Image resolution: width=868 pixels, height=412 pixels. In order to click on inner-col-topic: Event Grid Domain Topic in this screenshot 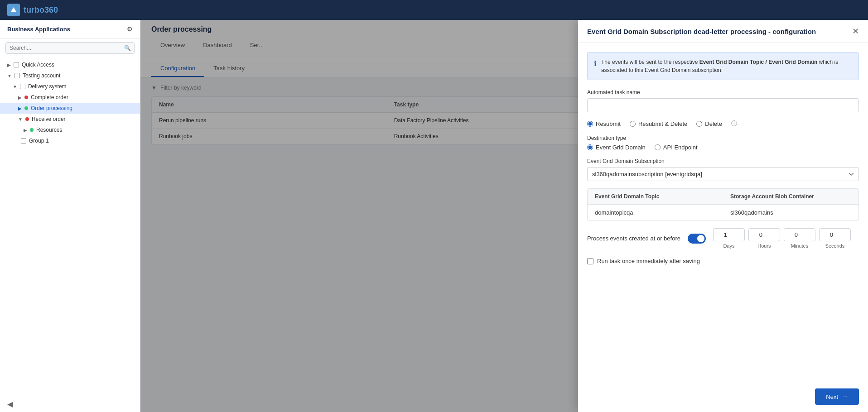, I will do `click(655, 196)`.